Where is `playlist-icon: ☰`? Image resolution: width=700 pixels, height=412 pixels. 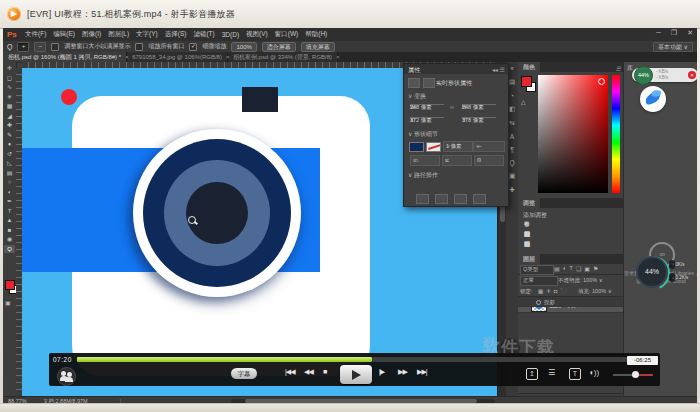 playlist-icon: ☰ is located at coordinates (552, 372).